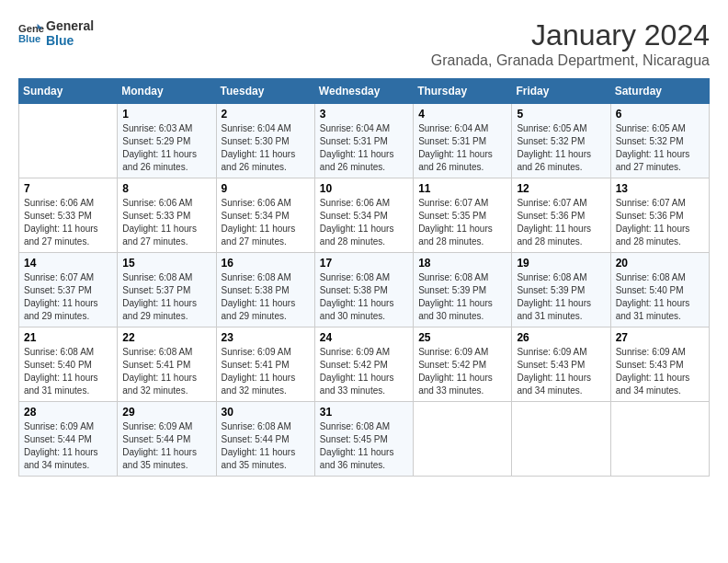  Describe the element at coordinates (660, 223) in the screenshot. I see `day-info: Sunrise: 6:07 AMSunset: 5:36 PMDaylight:…` at that location.